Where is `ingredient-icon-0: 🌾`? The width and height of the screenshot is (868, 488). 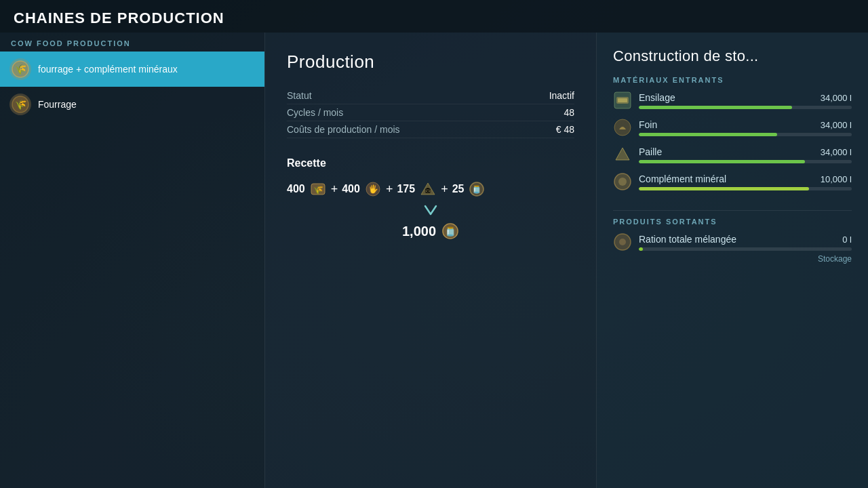 ingredient-icon-0: 🌾 is located at coordinates (318, 189).